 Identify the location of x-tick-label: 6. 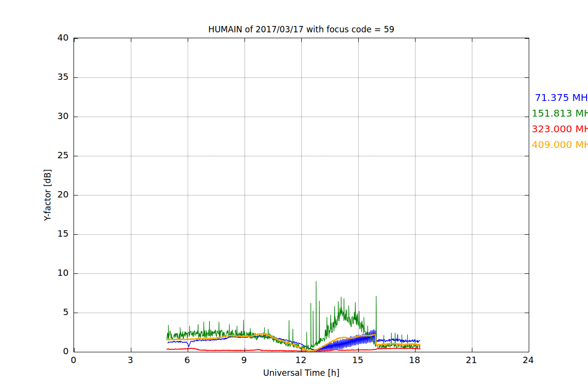
(187, 360).